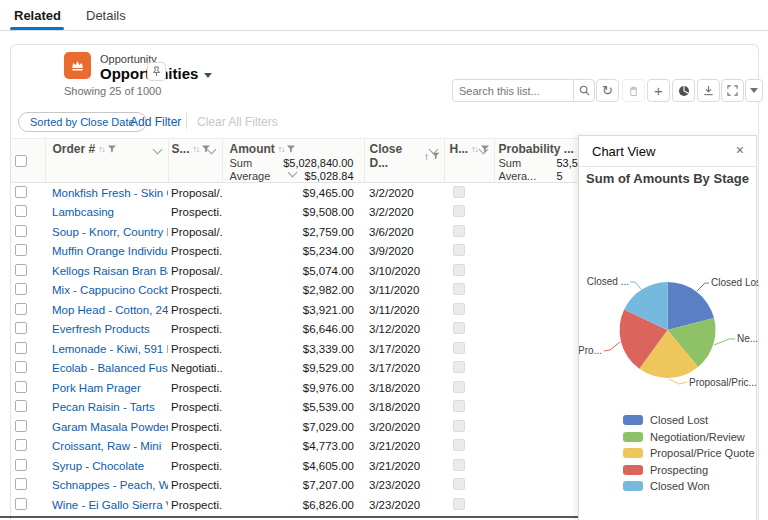 Image resolution: width=768 pixels, height=520 pixels. What do you see at coordinates (689, 438) in the screenshot?
I see `legend-item: Negotiation/Review` at bounding box center [689, 438].